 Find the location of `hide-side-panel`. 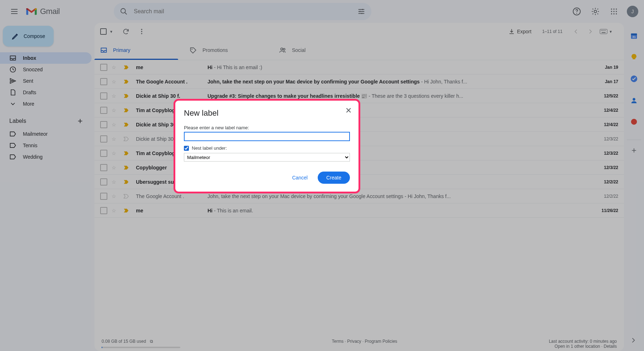

hide-side-panel is located at coordinates (633, 340).